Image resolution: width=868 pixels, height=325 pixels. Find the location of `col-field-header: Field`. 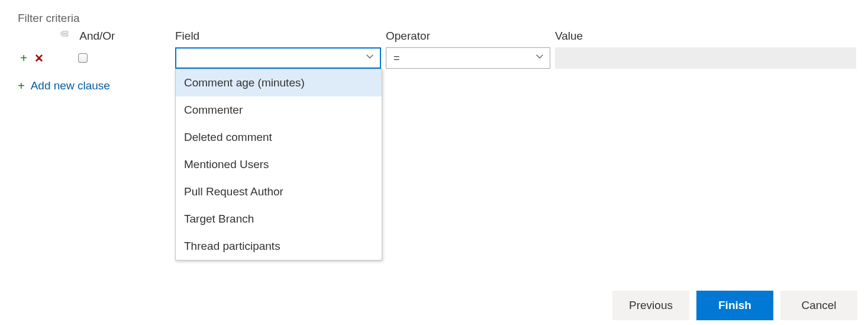

col-field-header: Field is located at coordinates (280, 36).